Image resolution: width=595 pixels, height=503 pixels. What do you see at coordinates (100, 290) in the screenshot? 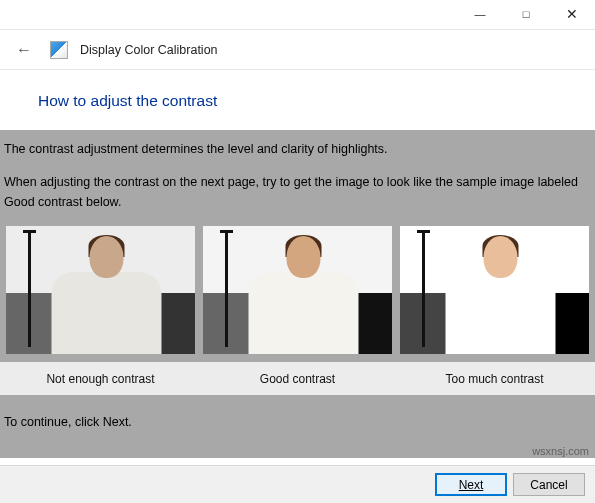
I see `sample-not-enough` at bounding box center [100, 290].